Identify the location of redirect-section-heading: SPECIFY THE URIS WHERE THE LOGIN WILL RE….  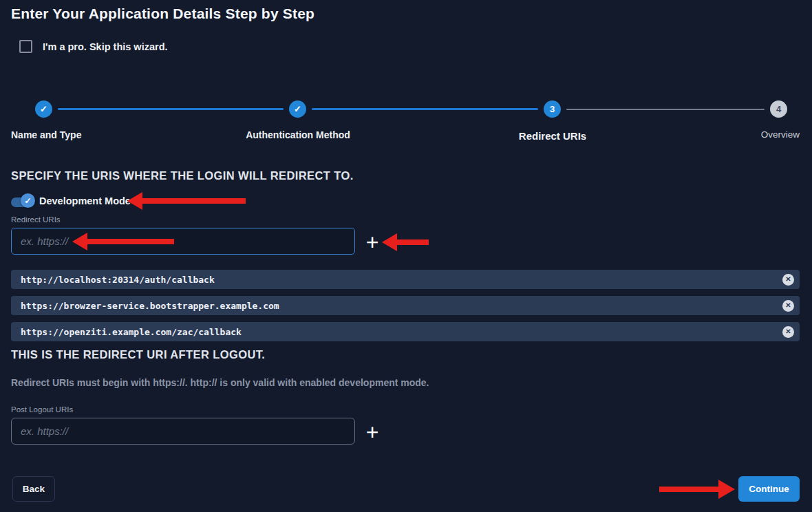
(182, 176).